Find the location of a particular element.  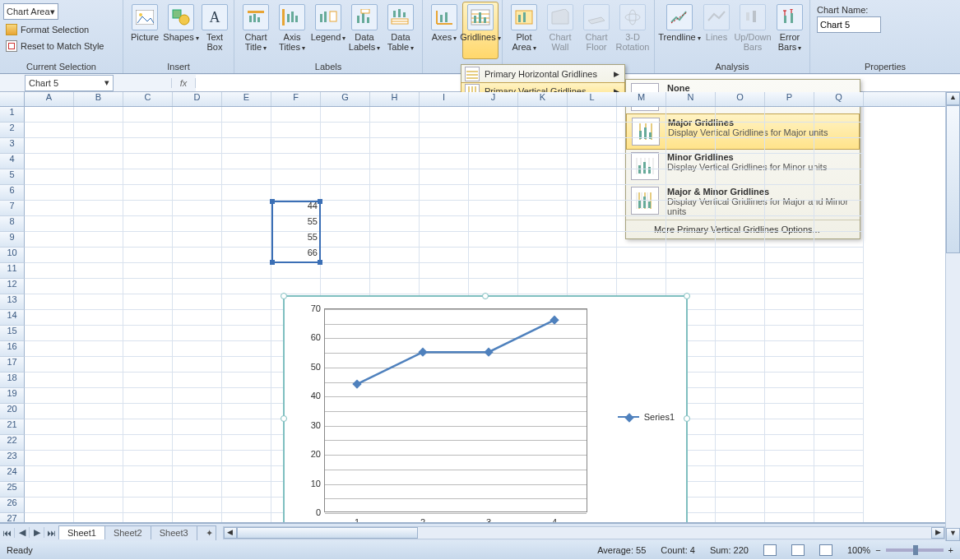

row-header-14: 14 is located at coordinates (12, 317).